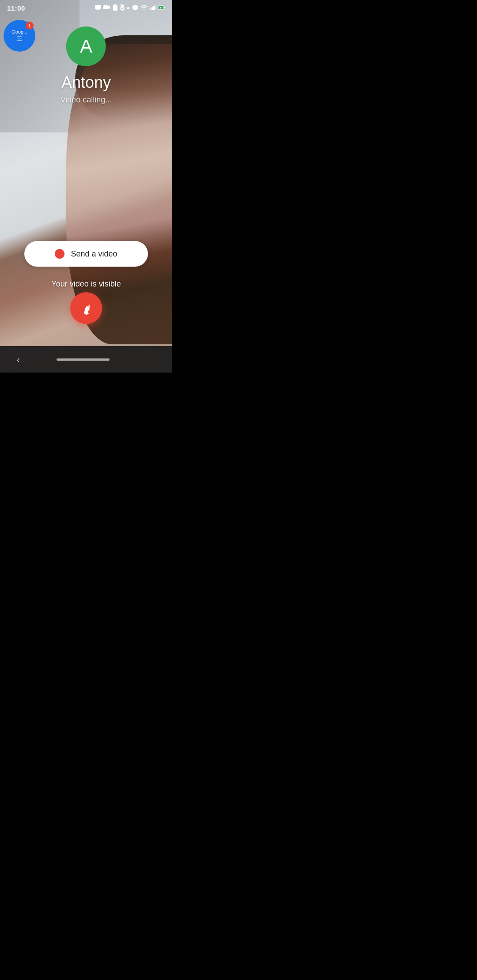 This screenshot has height=980, width=477. I want to click on vibrate-icon, so click(135, 8).